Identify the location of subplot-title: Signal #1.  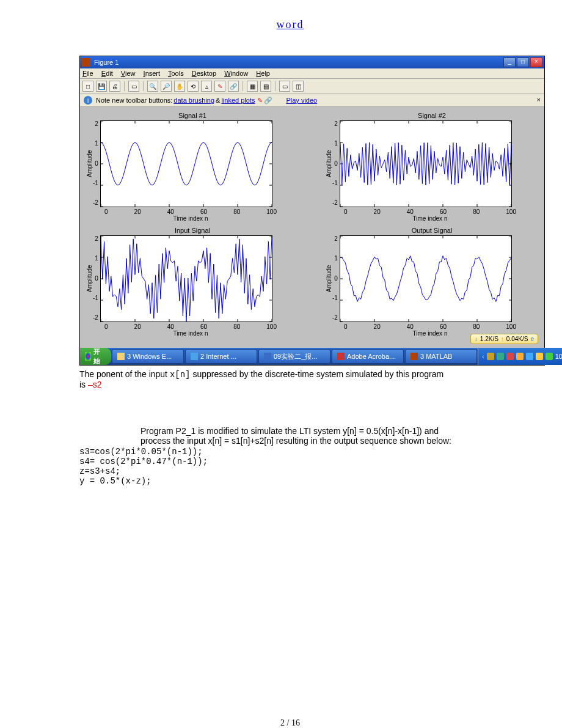
(192, 116).